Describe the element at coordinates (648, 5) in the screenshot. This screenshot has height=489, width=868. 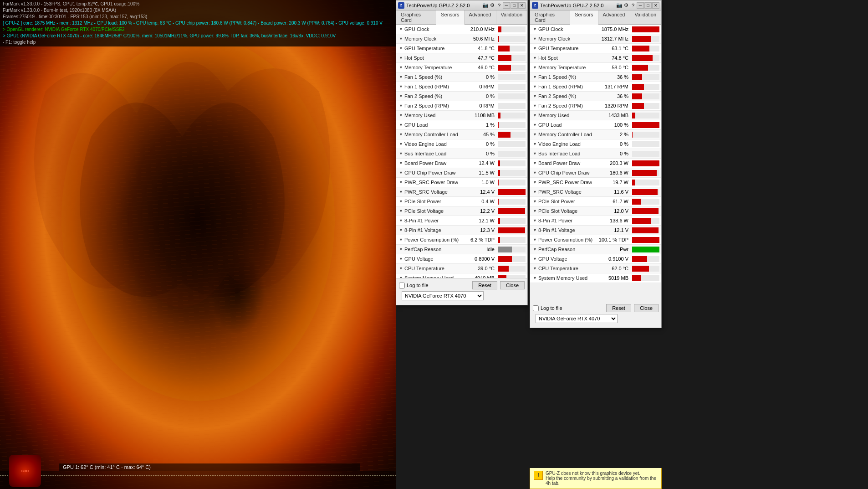
I see `gpuz-right-maximize: □` at that location.